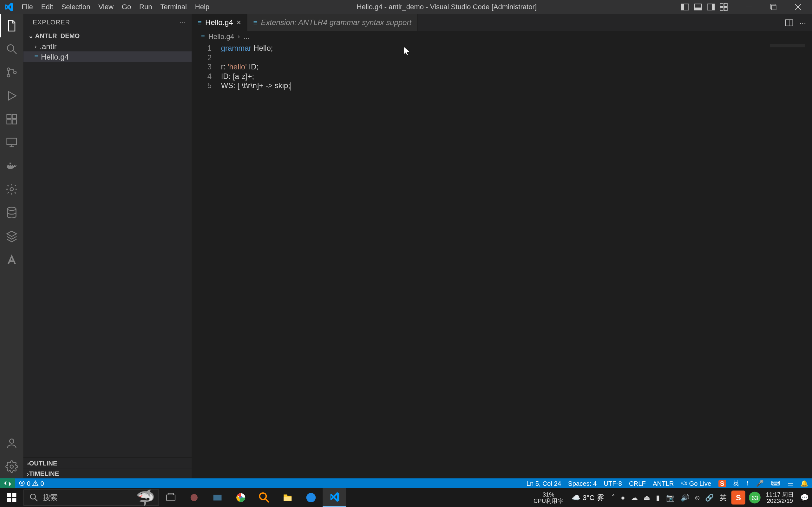  Describe the element at coordinates (202, 7) in the screenshot. I see `menu-help: Help` at that location.